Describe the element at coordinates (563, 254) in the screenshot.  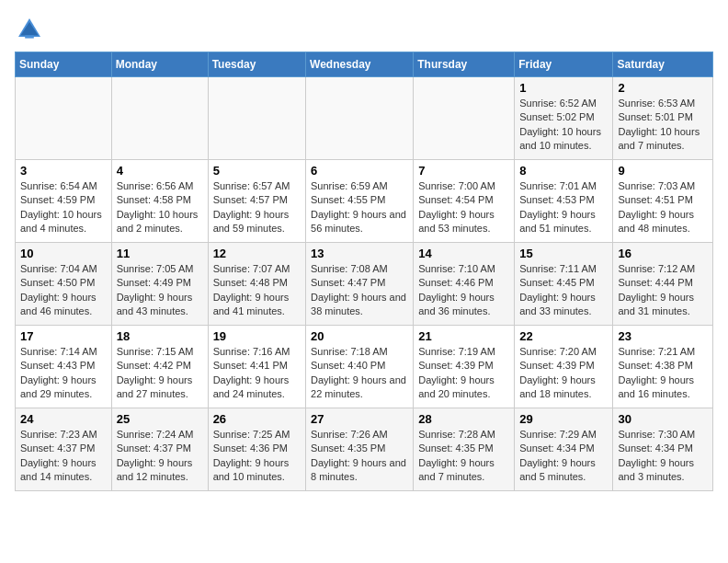
I see `day-number: 15` at that location.